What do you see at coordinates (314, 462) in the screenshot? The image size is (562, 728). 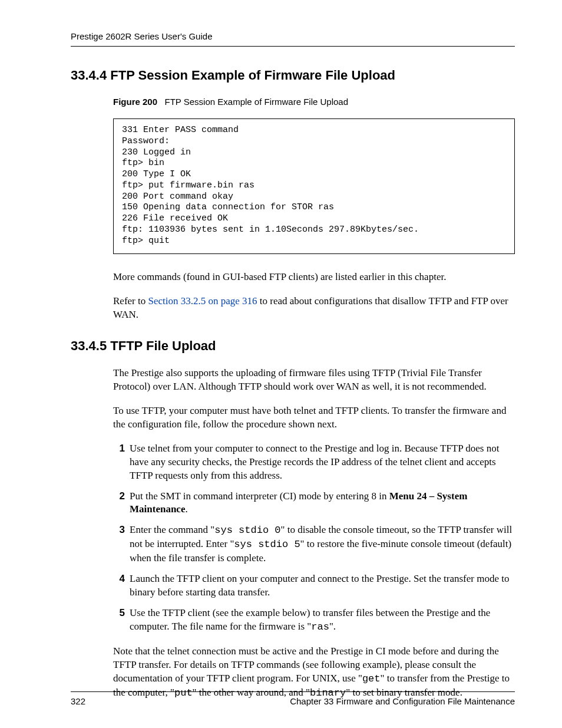 I see `step-1: 1 Use telnet from your computer to conne…` at bounding box center [314, 462].